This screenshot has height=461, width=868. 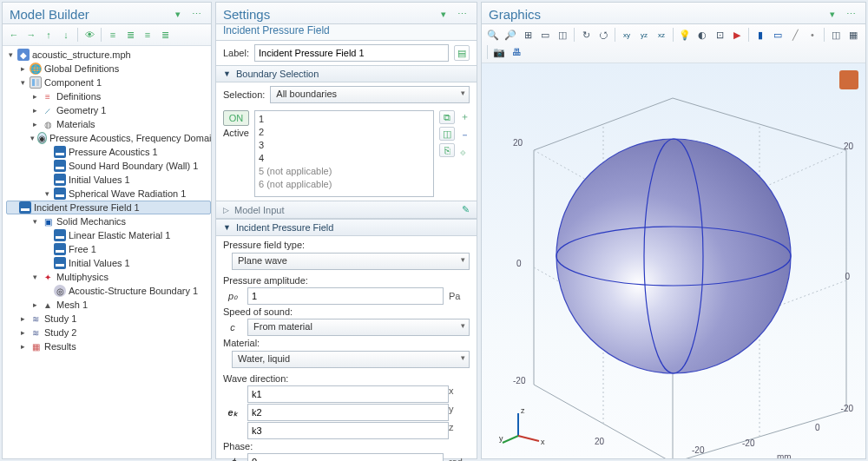 What do you see at coordinates (345, 296) in the screenshot?
I see `pressure-amplitude-input` at bounding box center [345, 296].